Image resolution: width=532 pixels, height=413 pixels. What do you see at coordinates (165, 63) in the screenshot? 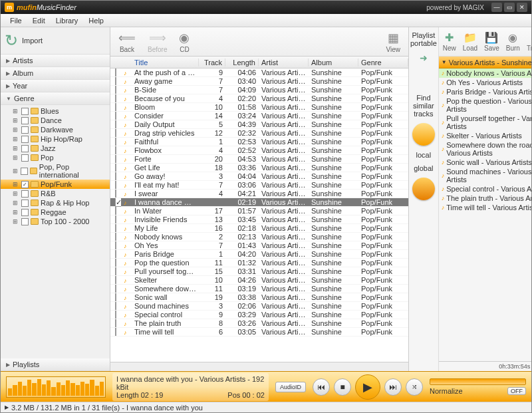
I see `col-title: Title` at bounding box center [165, 63].